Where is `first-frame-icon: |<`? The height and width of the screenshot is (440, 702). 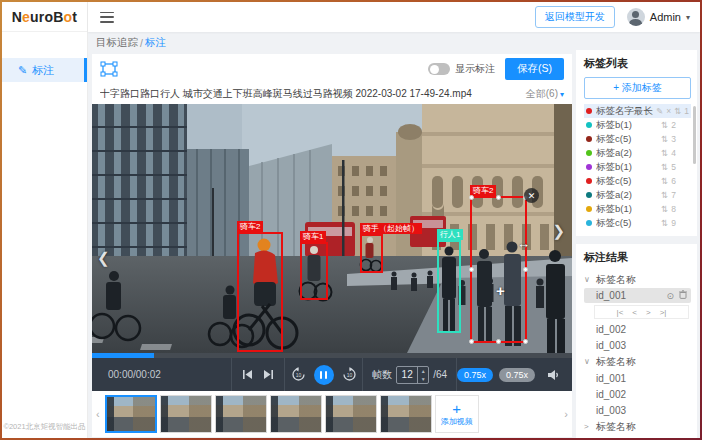 first-frame-icon: |< is located at coordinates (620, 312).